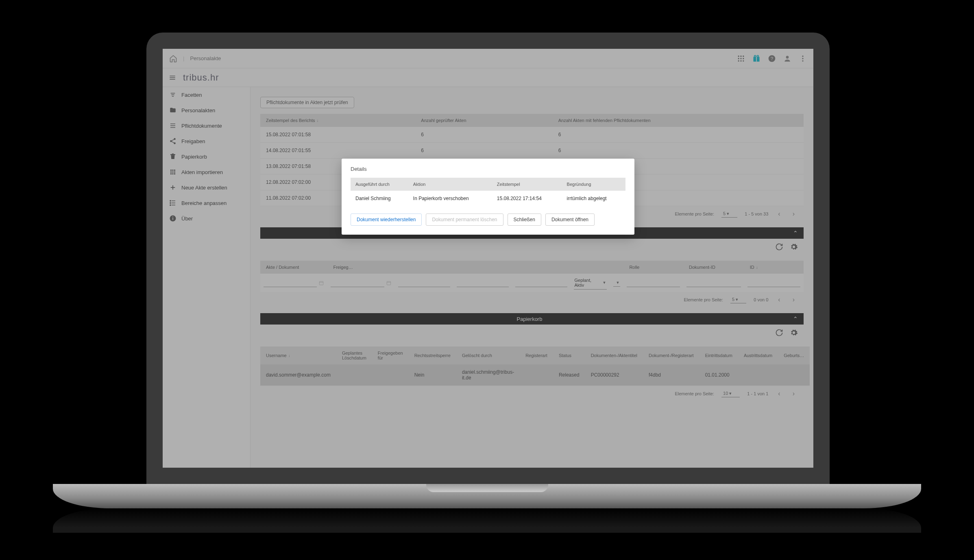  I want to click on col-by: Ausgeführt durch, so click(379, 184).